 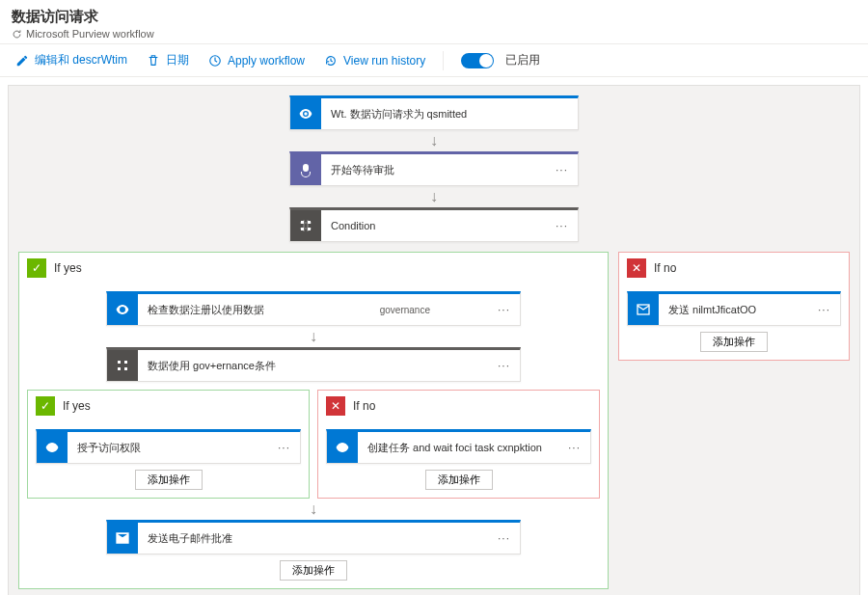 What do you see at coordinates (458, 447) in the screenshot?
I see `create-task-label: 创建任务 and wait foci task cxnpktion` at bounding box center [458, 447].